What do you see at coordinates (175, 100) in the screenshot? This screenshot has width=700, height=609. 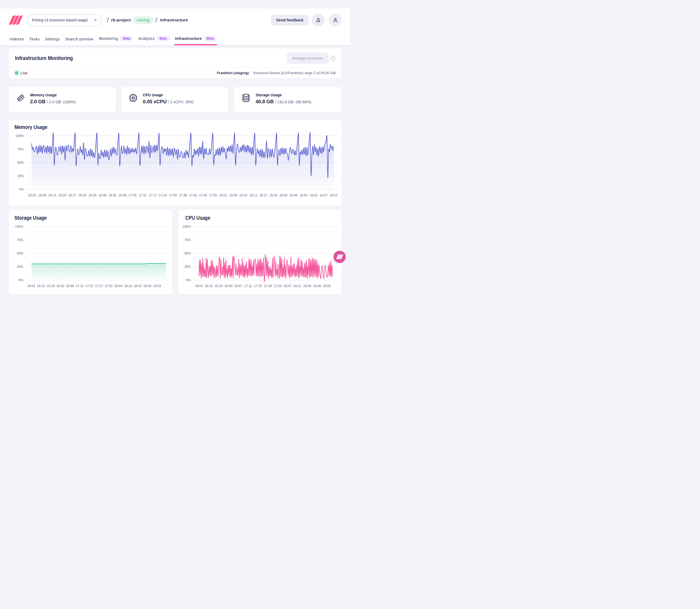 I see `stat-card-cpu: CPU Usage 0.05 vCPU/ 1 vCPU(5%)` at bounding box center [175, 100].